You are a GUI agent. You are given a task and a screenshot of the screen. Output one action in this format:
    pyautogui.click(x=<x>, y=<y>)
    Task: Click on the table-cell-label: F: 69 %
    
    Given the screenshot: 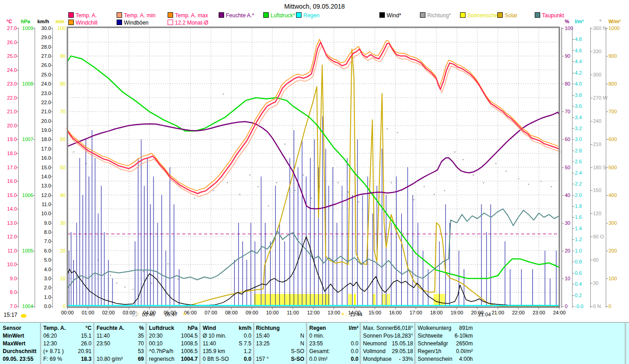 What is the action you would take?
    pyautogui.click(x=53, y=359)
    